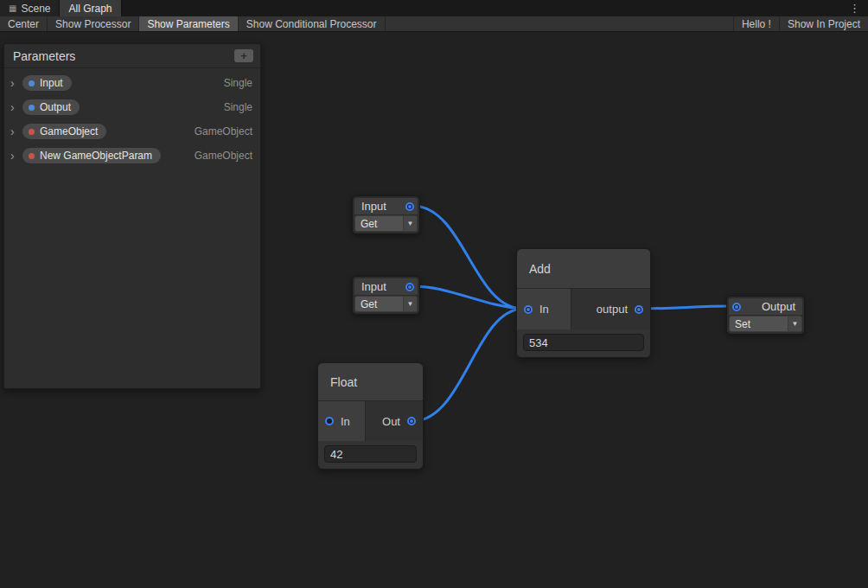 The image size is (868, 588). I want to click on toolbar-button-hello: Hello !, so click(756, 24).